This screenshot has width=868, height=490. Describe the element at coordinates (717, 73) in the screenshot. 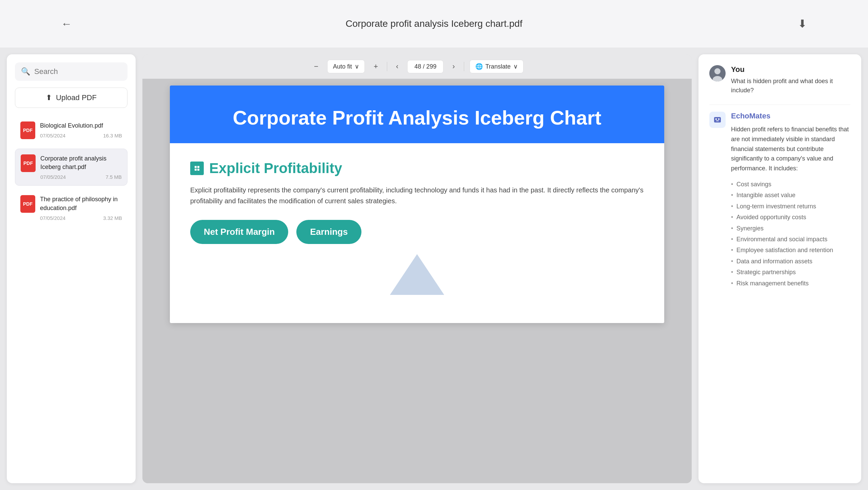

I see `avatar` at that location.